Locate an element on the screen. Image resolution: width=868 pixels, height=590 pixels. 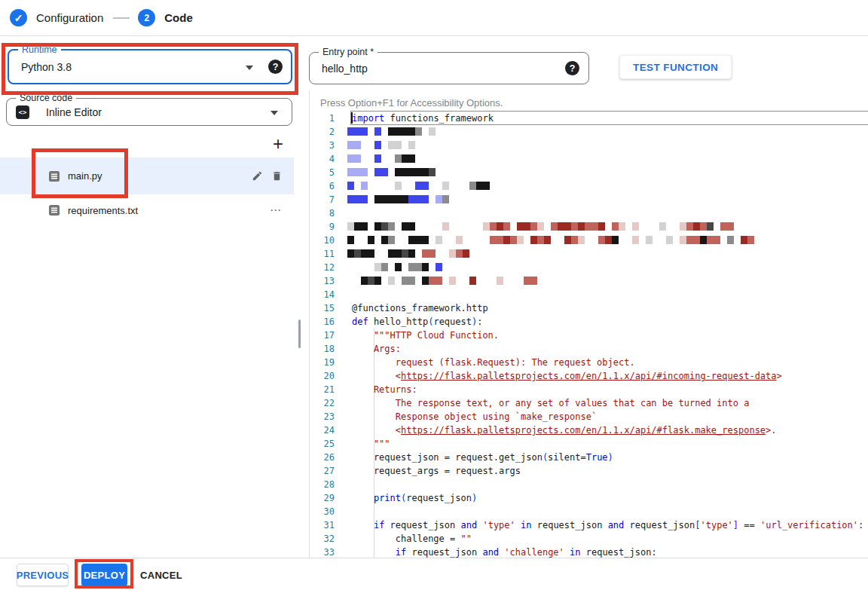
line-number: 21 is located at coordinates (327, 390).